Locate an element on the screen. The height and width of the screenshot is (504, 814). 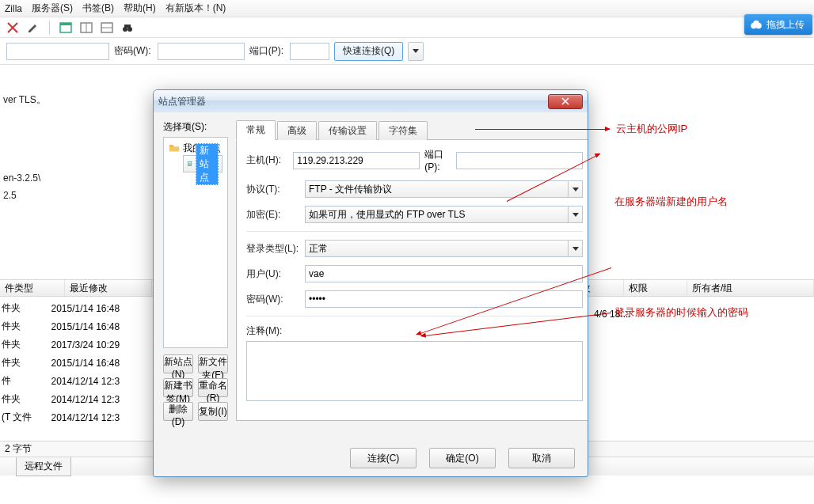
quick-connect-dropdown is located at coordinates (416, 51).